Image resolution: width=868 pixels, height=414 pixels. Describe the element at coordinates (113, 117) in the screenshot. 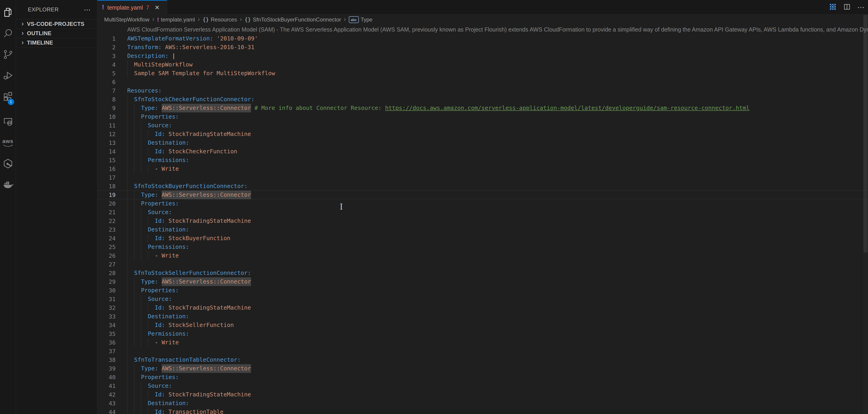

I see `line-number: 10` at that location.